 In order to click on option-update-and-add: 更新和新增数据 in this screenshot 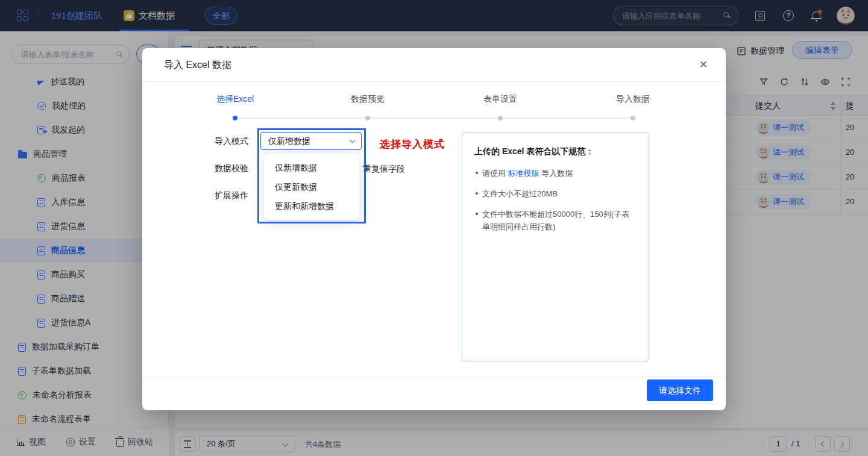, I will do `click(312, 206)`.